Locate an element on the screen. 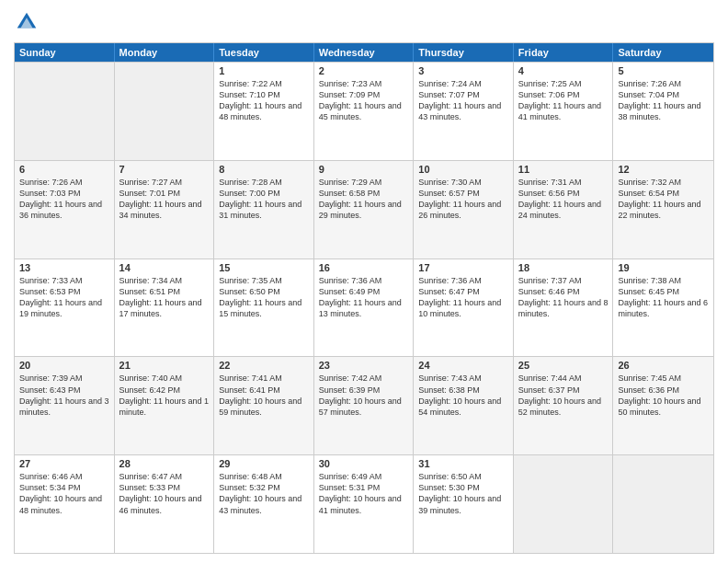  day-number: 16 is located at coordinates (364, 268).